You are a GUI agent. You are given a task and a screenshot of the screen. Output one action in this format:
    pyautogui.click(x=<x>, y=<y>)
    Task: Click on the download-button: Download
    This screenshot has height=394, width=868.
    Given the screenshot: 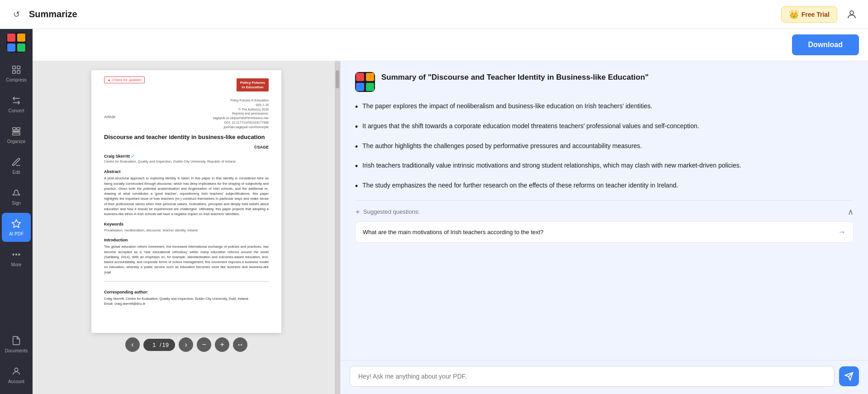 What is the action you would take?
    pyautogui.click(x=825, y=45)
    